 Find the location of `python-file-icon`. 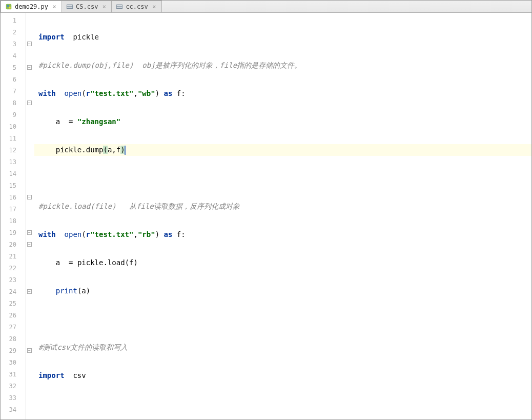

python-file-icon is located at coordinates (9, 7).